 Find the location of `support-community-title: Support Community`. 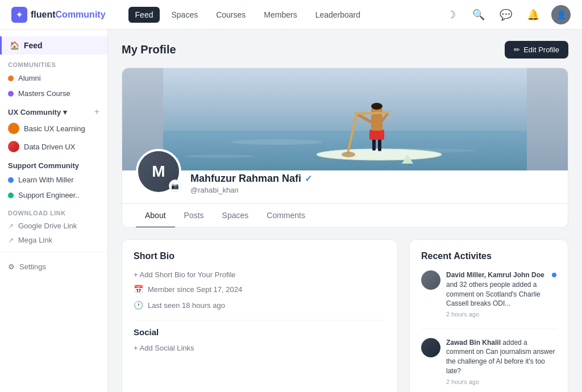

support-community-title: Support Community is located at coordinates (43, 166).